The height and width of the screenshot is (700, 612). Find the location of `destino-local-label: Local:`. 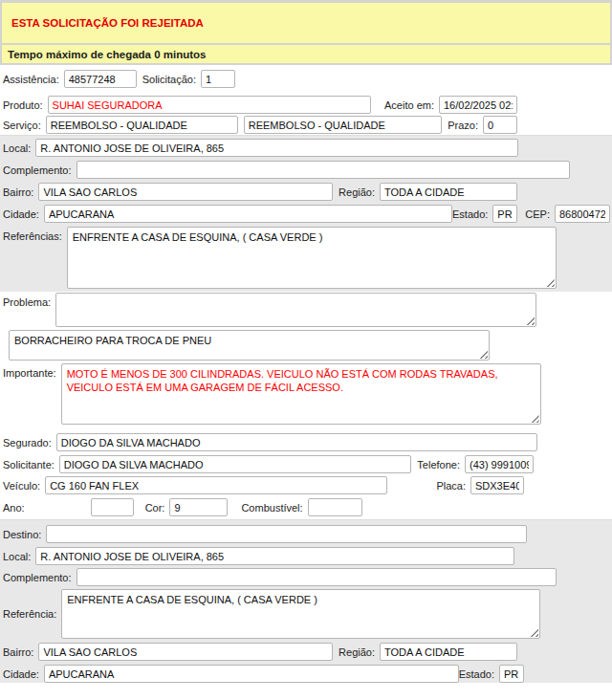

destino-local-label: Local: is located at coordinates (17, 557).